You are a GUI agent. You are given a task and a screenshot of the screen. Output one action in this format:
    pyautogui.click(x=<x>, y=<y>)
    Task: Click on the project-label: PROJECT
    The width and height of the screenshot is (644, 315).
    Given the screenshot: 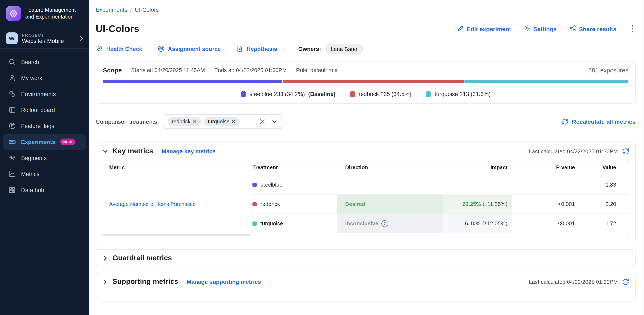 What is the action you would take?
    pyautogui.click(x=48, y=35)
    